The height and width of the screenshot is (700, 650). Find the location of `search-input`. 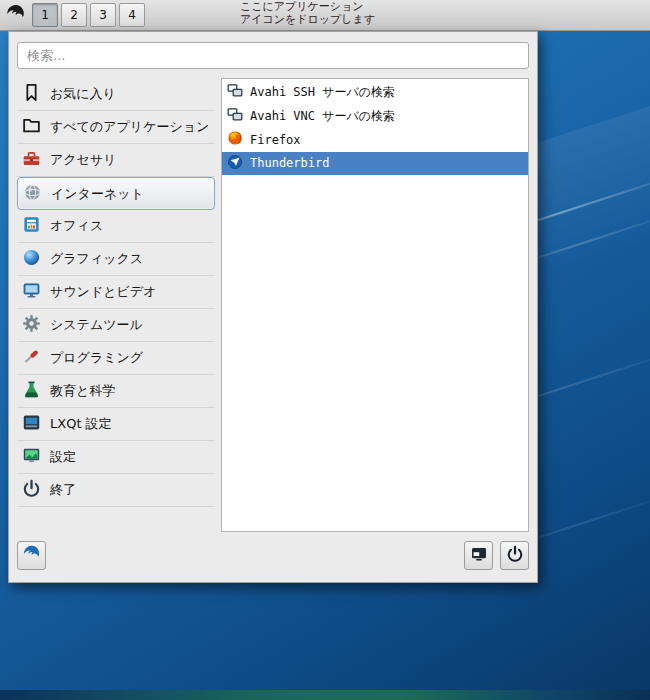

search-input is located at coordinates (273, 56).